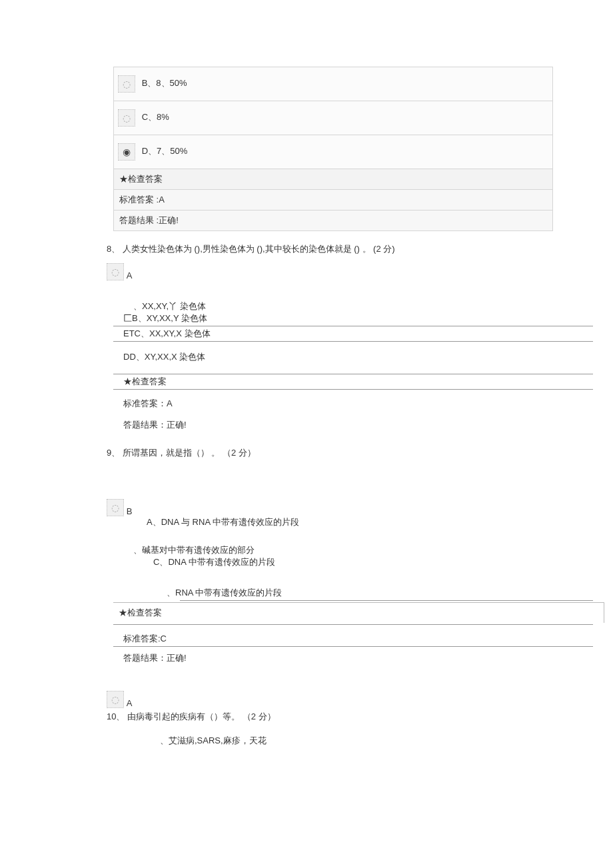 The image size is (613, 868). What do you see at coordinates (113, 453) in the screenshot?
I see `q9-number: 9、` at bounding box center [113, 453].